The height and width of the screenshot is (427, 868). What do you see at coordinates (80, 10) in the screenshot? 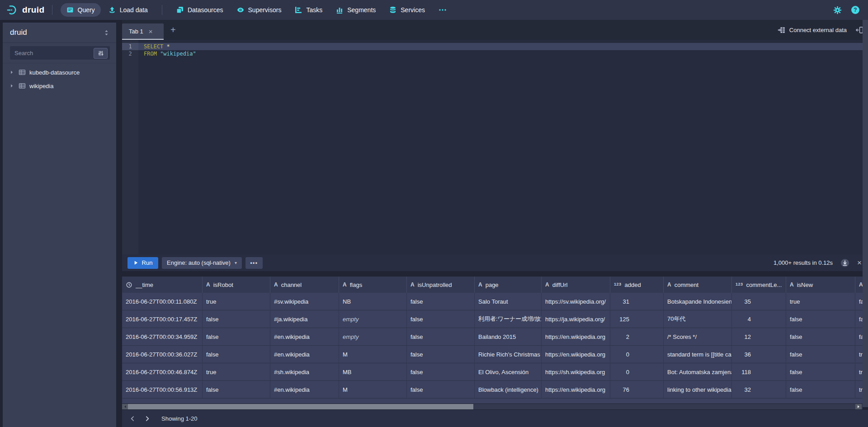
I see `nav-item-query: Query` at bounding box center [80, 10].